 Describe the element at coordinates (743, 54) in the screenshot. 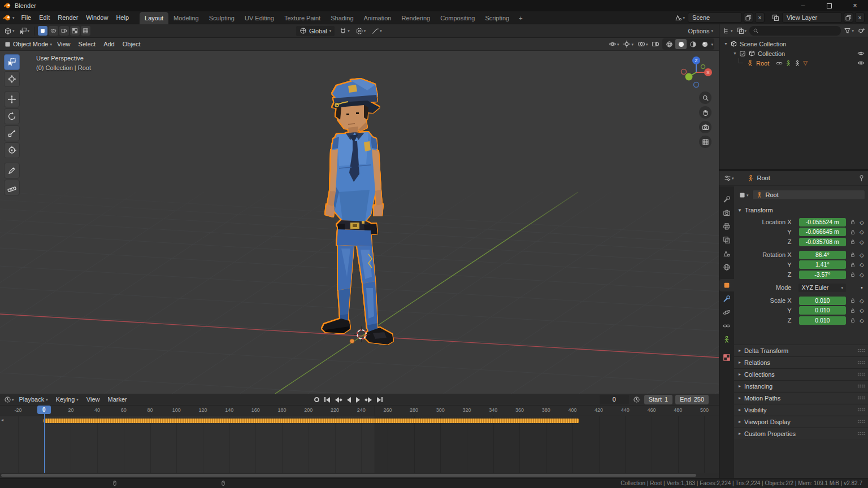

I see `collection-checkbox` at that location.